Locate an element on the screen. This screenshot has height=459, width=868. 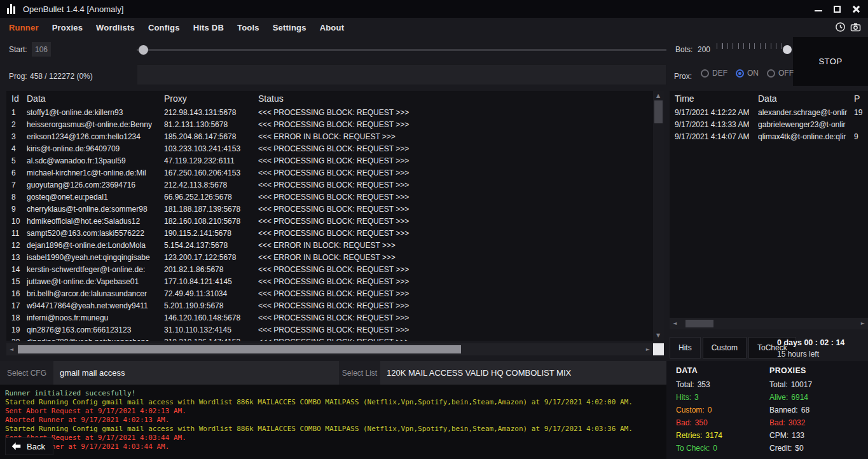
menu-item: Runner is located at coordinates (24, 28).